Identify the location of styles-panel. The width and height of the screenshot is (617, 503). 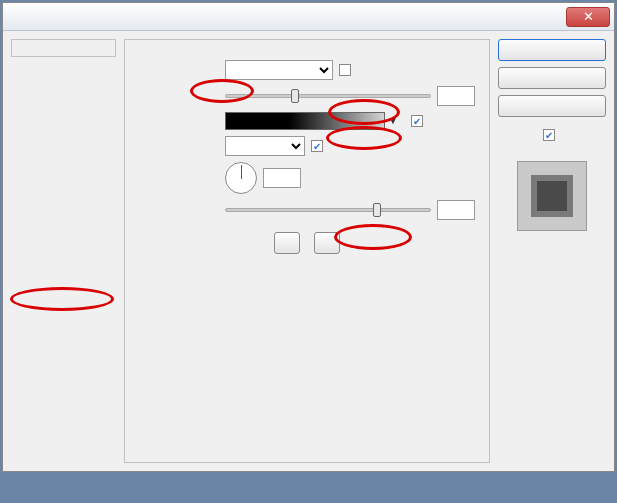
(64, 251).